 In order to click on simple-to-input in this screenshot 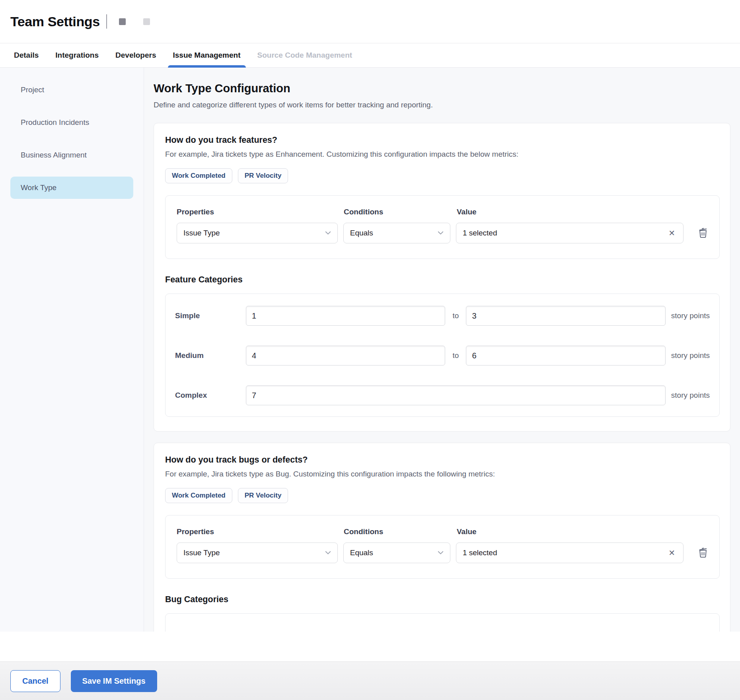, I will do `click(566, 316)`.